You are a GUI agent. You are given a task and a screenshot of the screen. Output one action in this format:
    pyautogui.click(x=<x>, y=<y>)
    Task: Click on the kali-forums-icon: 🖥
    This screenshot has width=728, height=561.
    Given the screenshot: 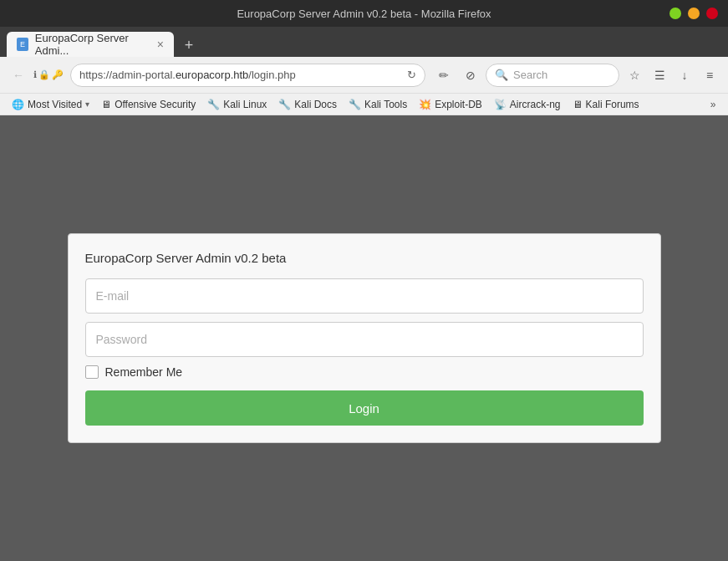 What is the action you would take?
    pyautogui.click(x=578, y=105)
    